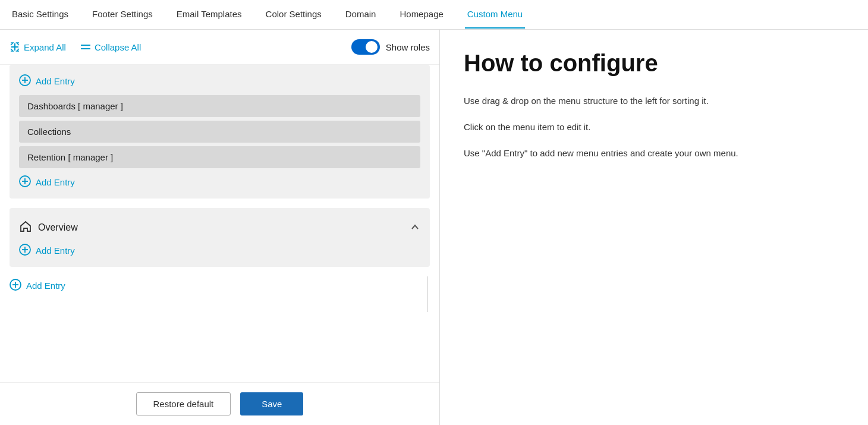 The height and width of the screenshot is (425, 868). I want to click on nav-footer-settings: Footer Settings, so click(122, 14).